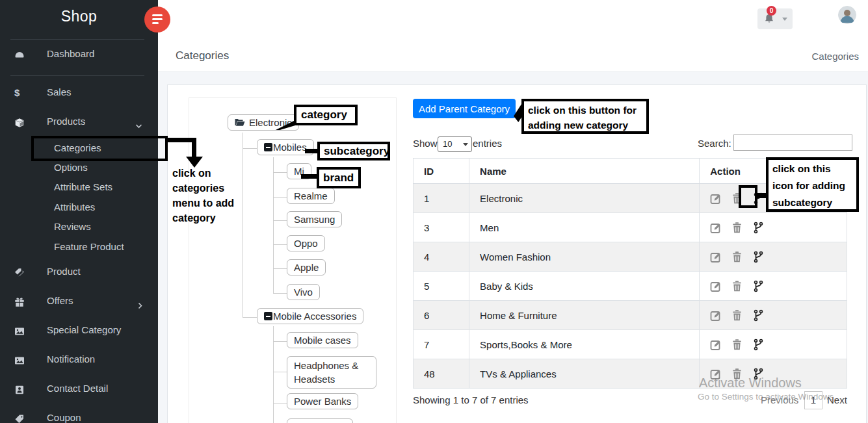 The width and height of the screenshot is (868, 423). What do you see at coordinates (79, 272) in the screenshot?
I see `sidebar-item-product: Product` at bounding box center [79, 272].